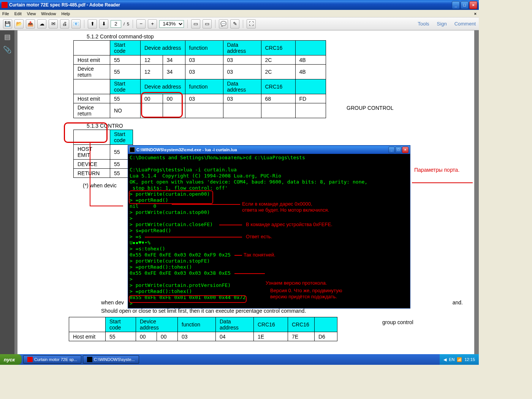 The image size is (532, 399). What do you see at coordinates (203, 329) in the screenshot?
I see `table-percent: Start codeDevice addressfunctionData add…` at bounding box center [203, 329].